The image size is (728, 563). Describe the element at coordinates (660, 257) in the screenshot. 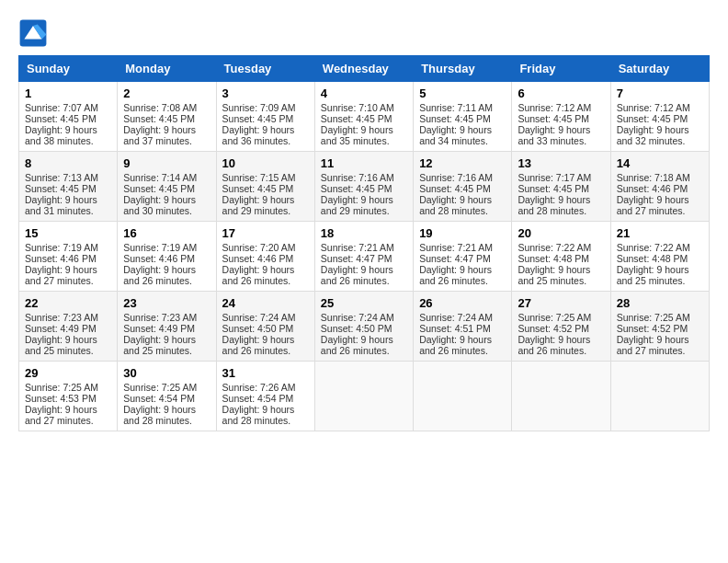

I see `calendar-cell: 21 Sunrise: 7:22 AM Sunset: 4:48 PM Dayl…` at that location.